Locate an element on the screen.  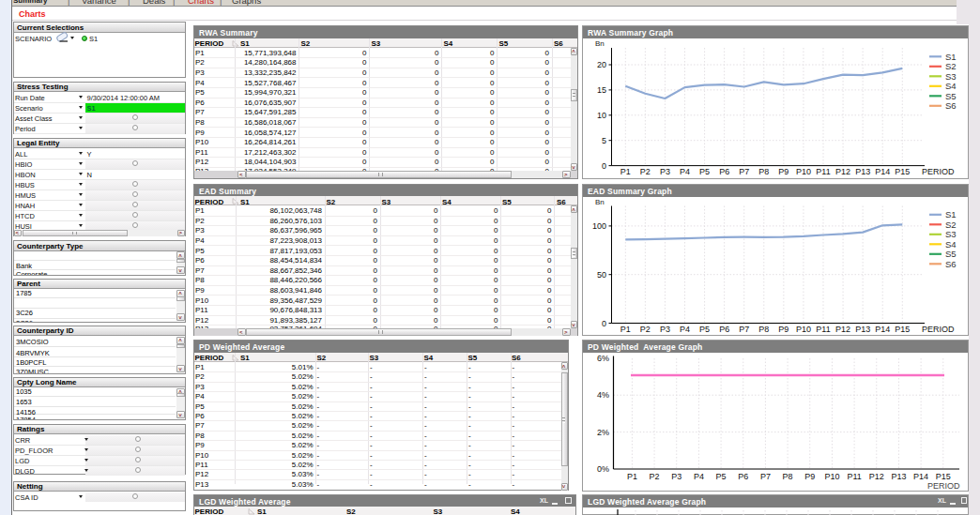
svg-text: 10 is located at coordinates (602, 115).